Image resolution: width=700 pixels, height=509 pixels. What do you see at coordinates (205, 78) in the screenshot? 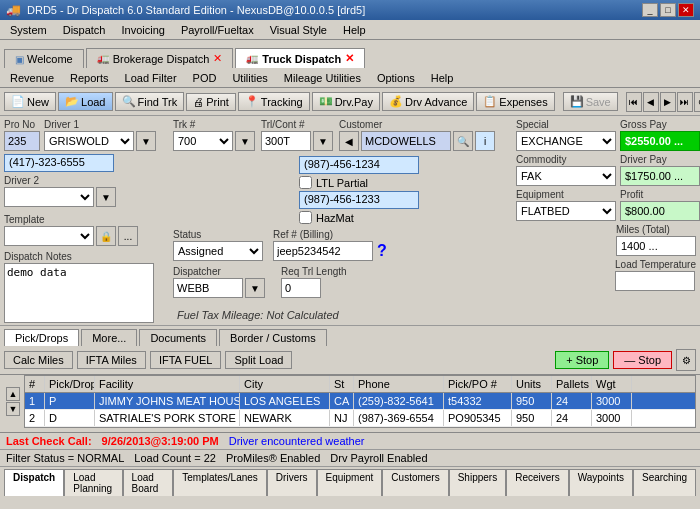
I see `menu-pod: POD` at bounding box center [205, 78].